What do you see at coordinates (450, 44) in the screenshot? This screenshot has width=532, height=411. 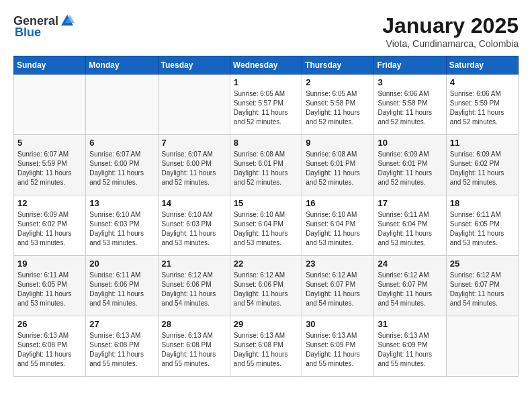 I see `location: Viota, Cundinamarca, Colombia` at bounding box center [450, 44].